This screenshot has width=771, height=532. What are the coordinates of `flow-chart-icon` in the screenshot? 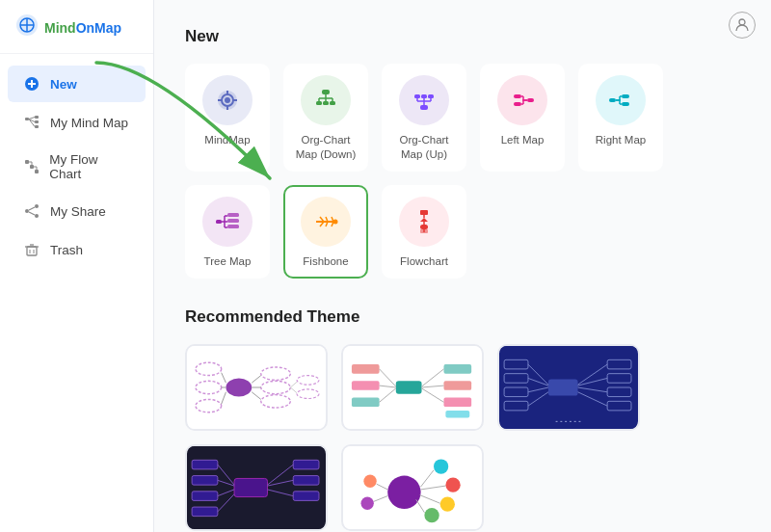 It's located at (31, 167).